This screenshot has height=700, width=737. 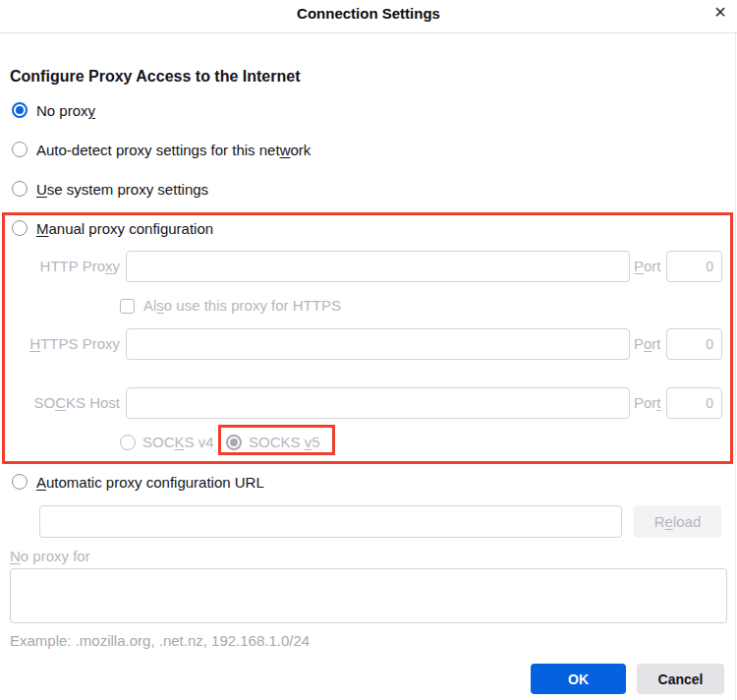 What do you see at coordinates (578, 678) in the screenshot?
I see `ok-button: OK` at bounding box center [578, 678].